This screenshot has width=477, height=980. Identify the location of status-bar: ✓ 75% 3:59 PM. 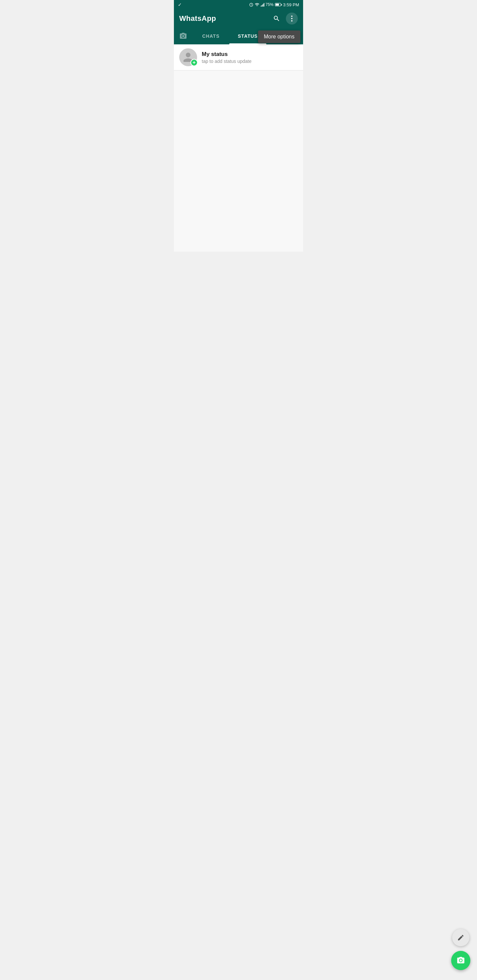
(238, 5).